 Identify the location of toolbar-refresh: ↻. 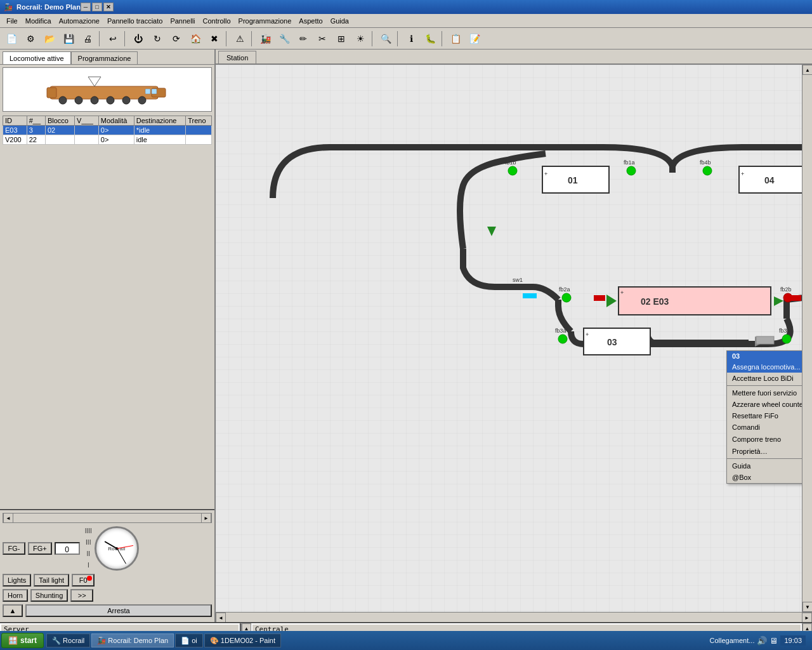
(157, 39).